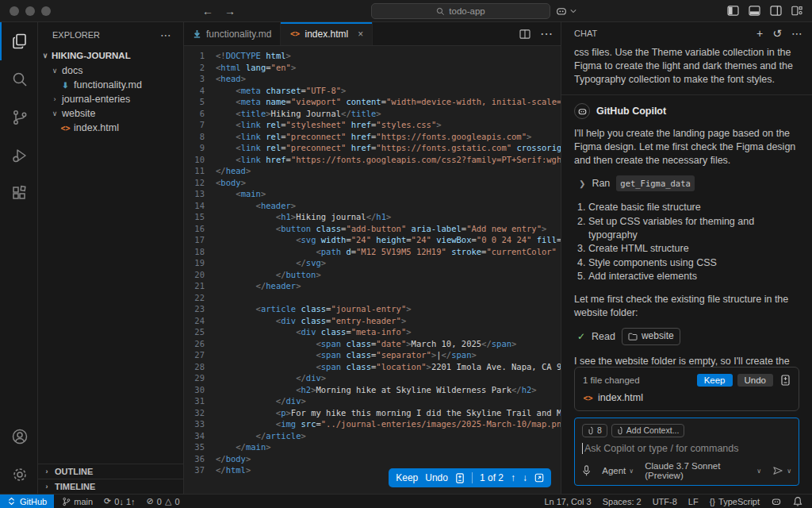 The height and width of the screenshot is (508, 812). I want to click on mode-picker: Agent ∨, so click(618, 471).